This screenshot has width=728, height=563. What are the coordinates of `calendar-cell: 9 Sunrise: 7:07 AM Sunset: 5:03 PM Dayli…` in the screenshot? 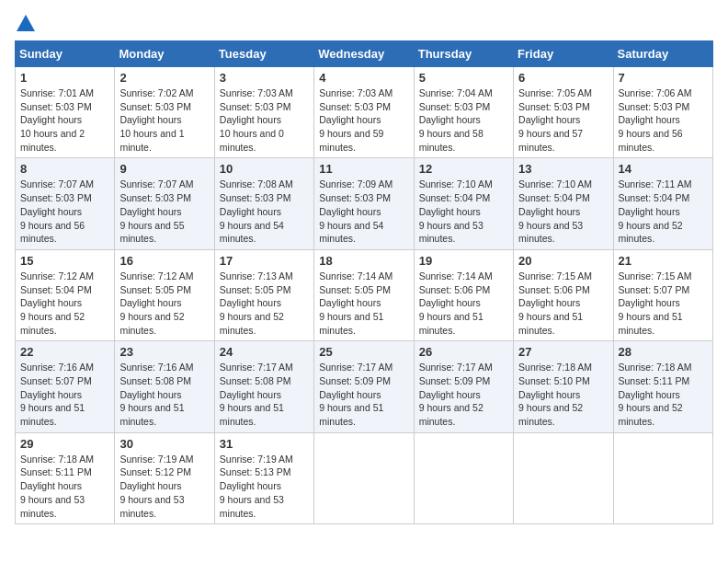 It's located at (165, 204).